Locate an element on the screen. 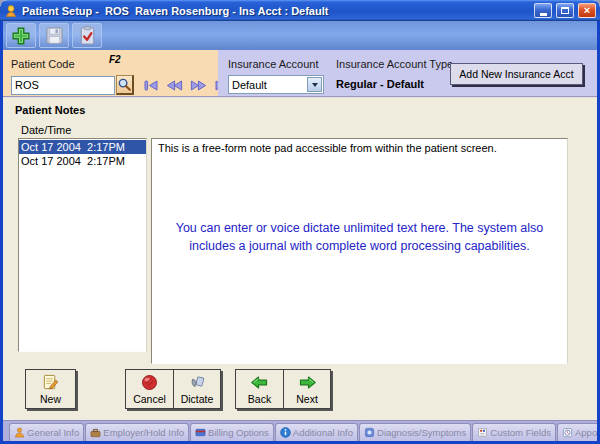 Image resolution: width=600 pixels, height=444 pixels. tab-label: Custom Fields is located at coordinates (520, 432).